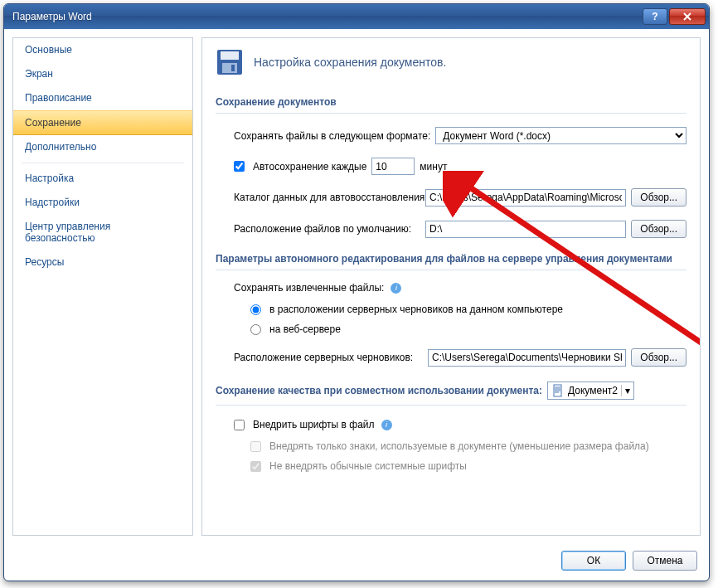 This screenshot has width=718, height=588. What do you see at coordinates (451, 391) in the screenshot?
I see `section-fidelity: Сохранение качества при совместном испол…` at bounding box center [451, 391].